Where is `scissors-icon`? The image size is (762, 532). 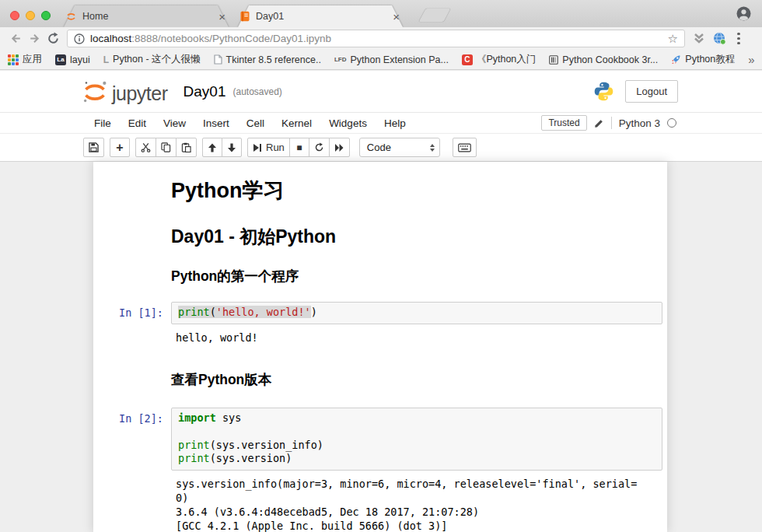
scissors-icon is located at coordinates (146, 148).